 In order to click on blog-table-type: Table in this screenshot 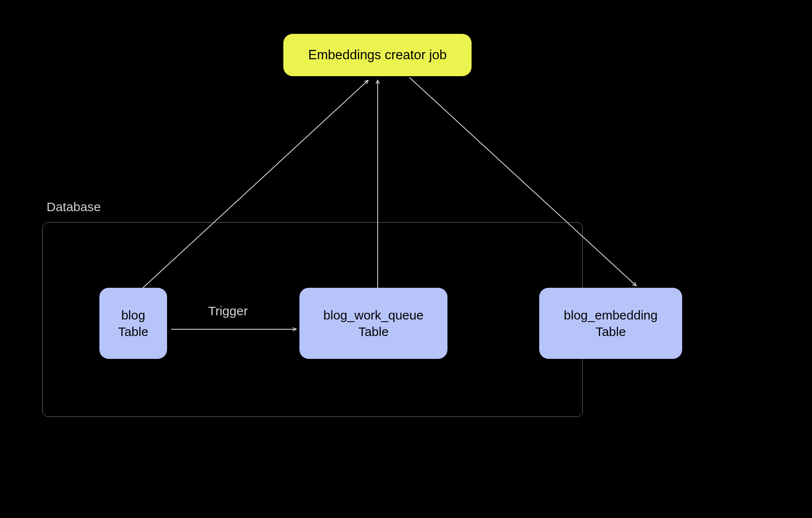, I will do `click(133, 332)`.